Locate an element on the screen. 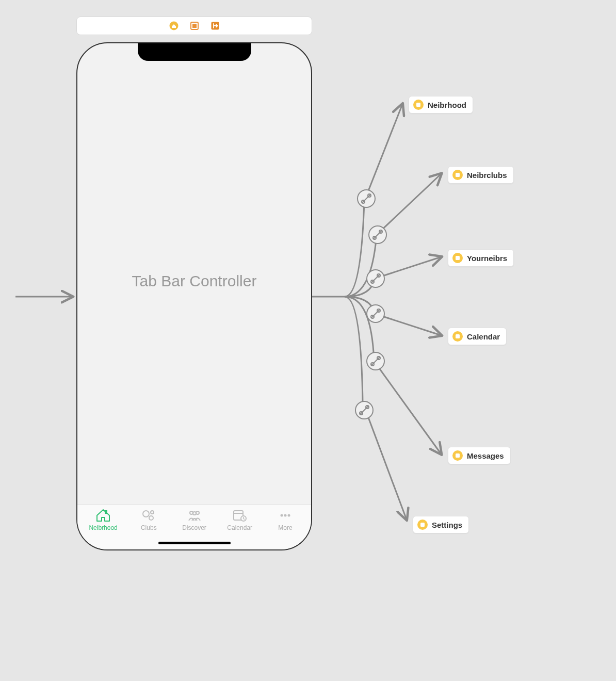 The height and width of the screenshot is (681, 616). viewcontroller-node-calendar: Calendar is located at coordinates (477, 336).